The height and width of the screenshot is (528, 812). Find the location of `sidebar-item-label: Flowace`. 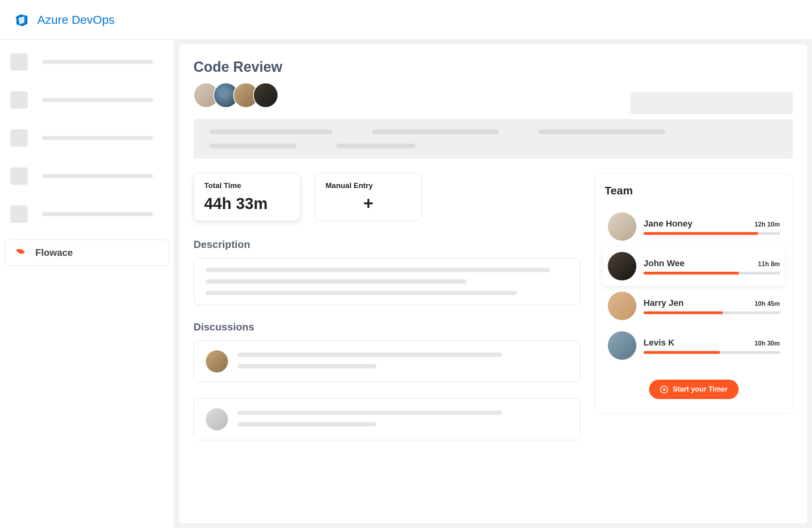

sidebar-item-label: Flowace is located at coordinates (54, 253).